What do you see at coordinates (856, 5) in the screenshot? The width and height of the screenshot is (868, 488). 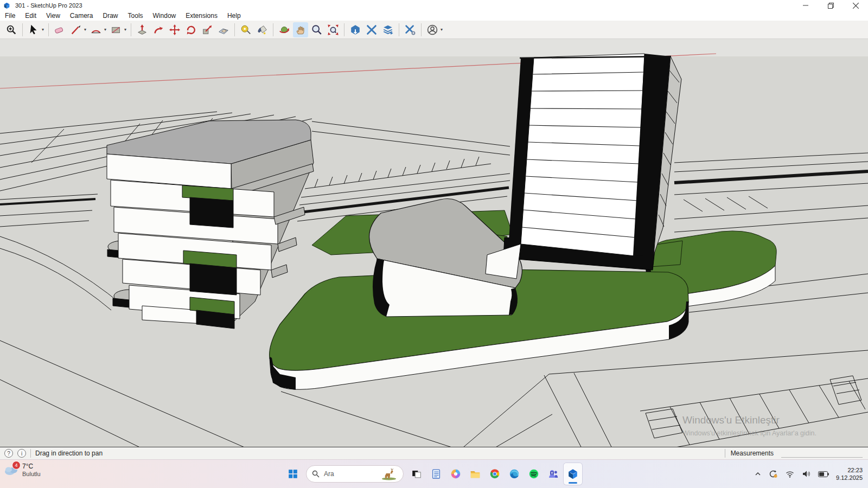 I see `close-button` at bounding box center [856, 5].